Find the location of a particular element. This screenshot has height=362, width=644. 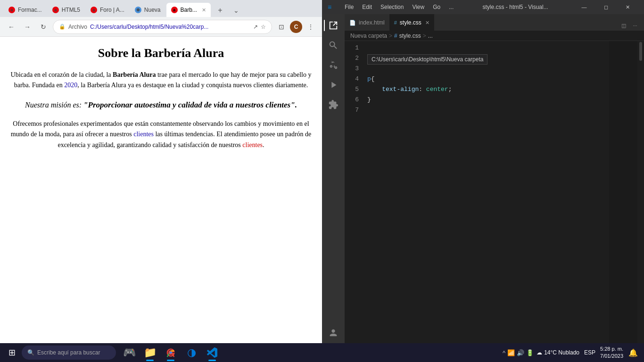

breadcrumb-root: Nueva carpeta is located at coordinates (369, 36).